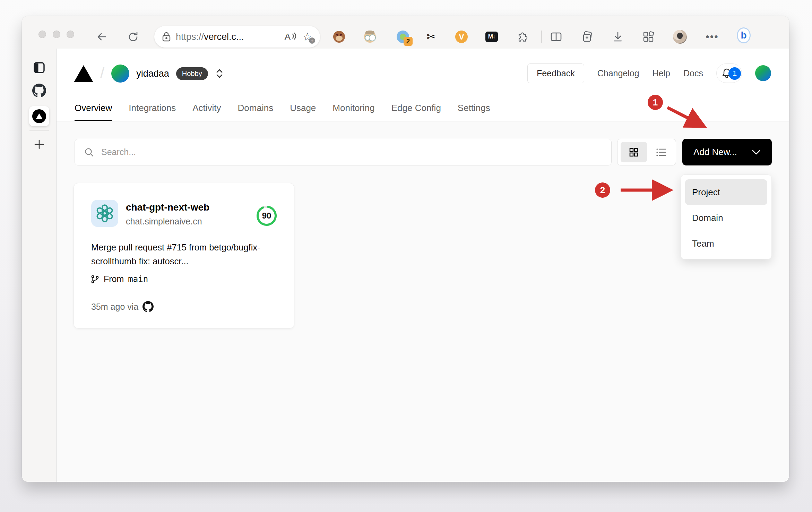 The height and width of the screenshot is (512, 812). What do you see at coordinates (461, 37) in the screenshot?
I see `v-extension-icon: V` at bounding box center [461, 37].